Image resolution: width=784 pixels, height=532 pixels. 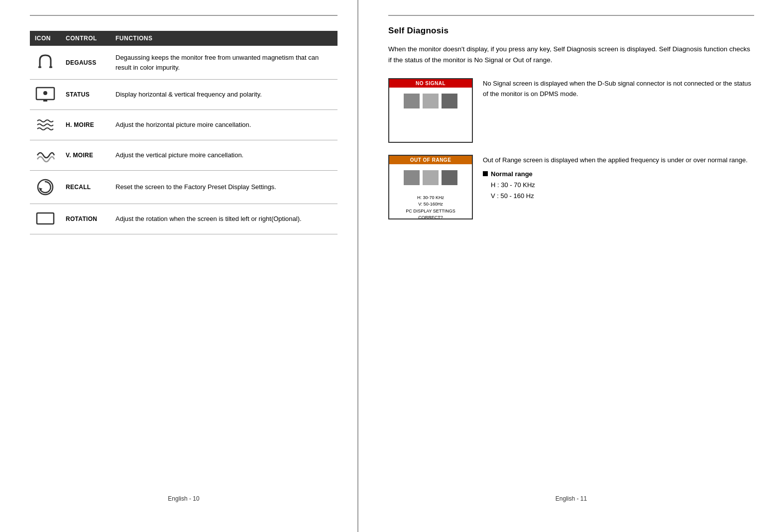 I want to click on status-icon, so click(x=45, y=95).